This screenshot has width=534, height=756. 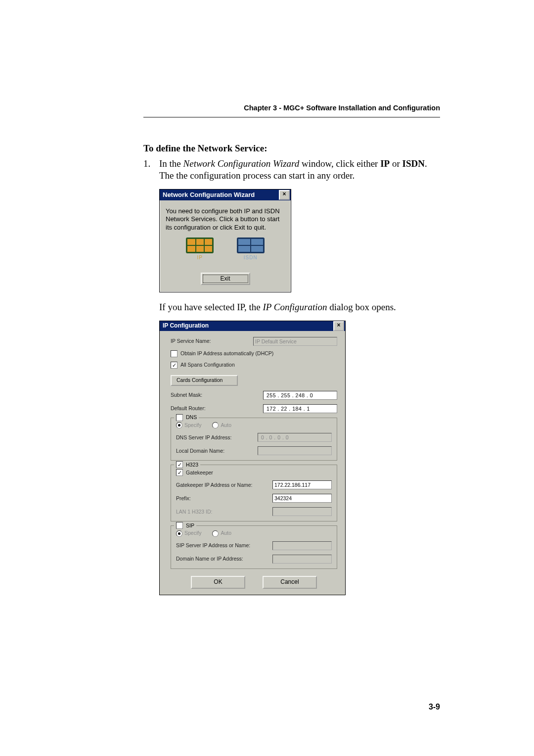 I want to click on router-input: 172 . 22 . 184 . 1, so click(x=300, y=409).